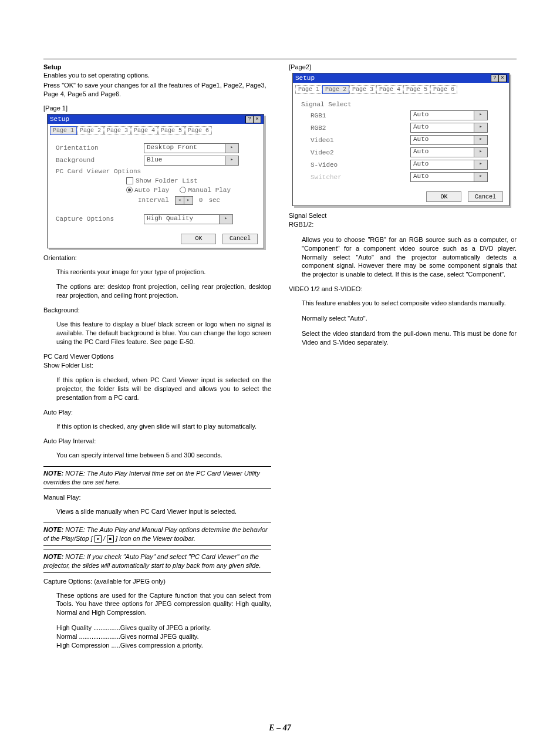 This screenshot has height=748, width=560. I want to click on signal-row: S-VideoAuto▸, so click(401, 164).